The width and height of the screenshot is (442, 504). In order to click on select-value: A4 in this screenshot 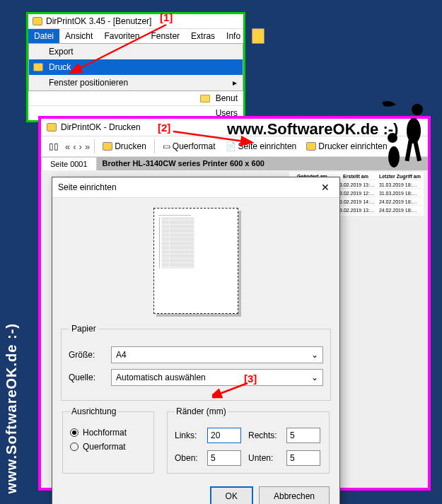, I will do `click(122, 355)`.